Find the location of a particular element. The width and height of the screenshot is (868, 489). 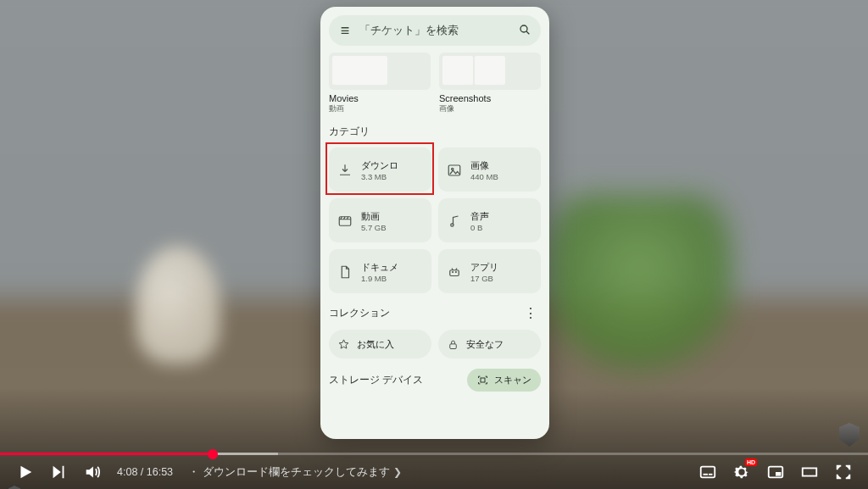

current-time: 4:08 is located at coordinates (127, 472).